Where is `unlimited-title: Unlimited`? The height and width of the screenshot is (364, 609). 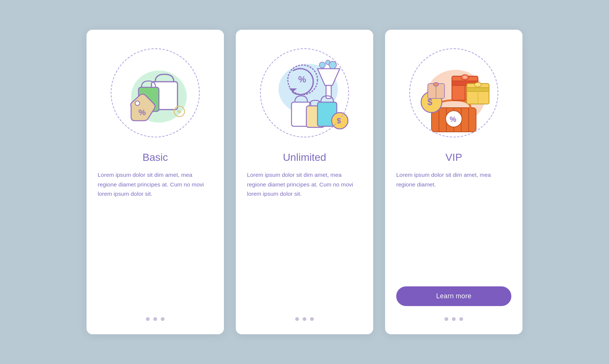
unlimited-title: Unlimited is located at coordinates (304, 157).